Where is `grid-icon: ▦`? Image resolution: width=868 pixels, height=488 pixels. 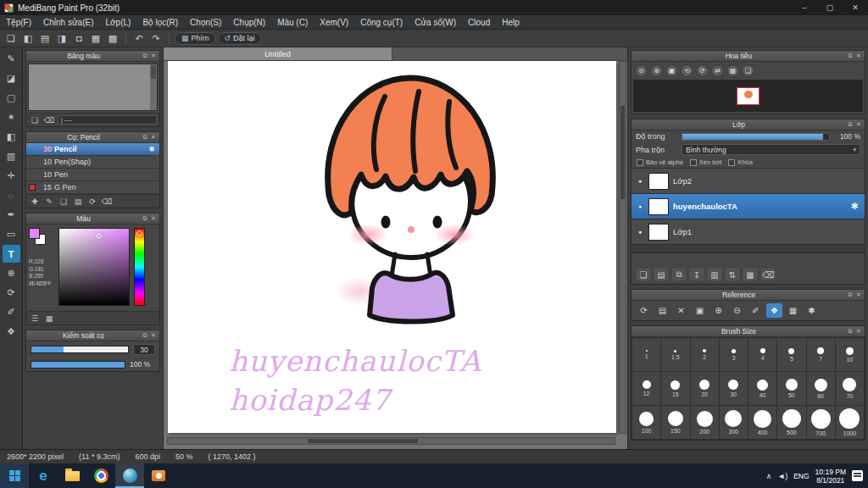
grid-icon: ▦ is located at coordinates (96, 39).